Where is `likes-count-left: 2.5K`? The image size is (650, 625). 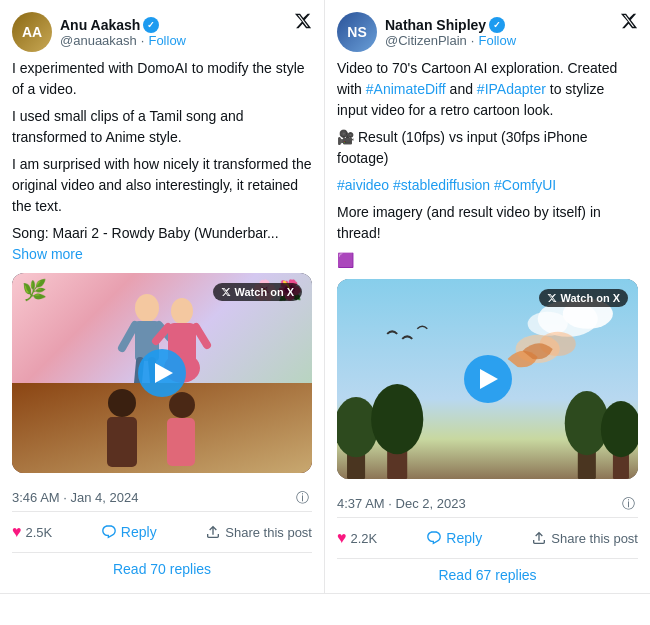
likes-count-left: 2.5K is located at coordinates (40, 532).